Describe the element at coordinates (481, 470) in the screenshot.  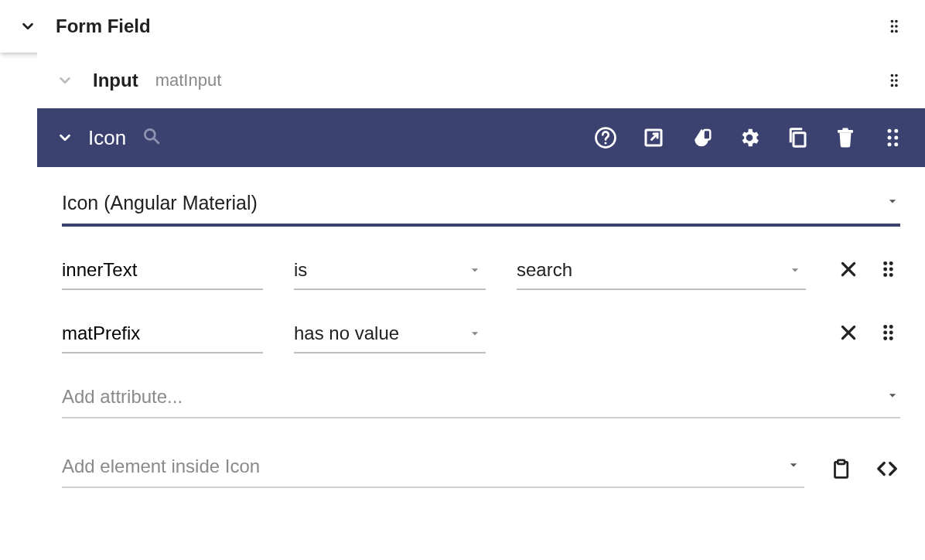
I see `add-element-row` at that location.